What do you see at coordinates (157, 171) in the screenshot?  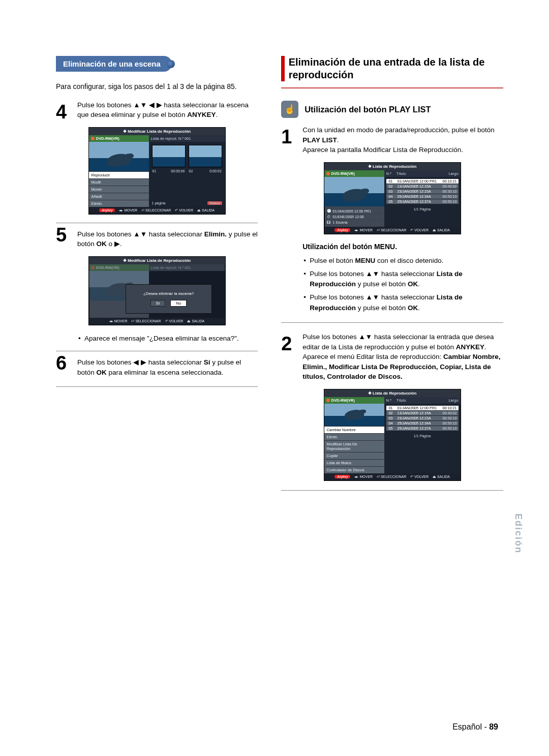 I see `osd-modify-playlist-scenes: Modificar Lista de Reproducción DVD-RW(V…` at bounding box center [157, 171].